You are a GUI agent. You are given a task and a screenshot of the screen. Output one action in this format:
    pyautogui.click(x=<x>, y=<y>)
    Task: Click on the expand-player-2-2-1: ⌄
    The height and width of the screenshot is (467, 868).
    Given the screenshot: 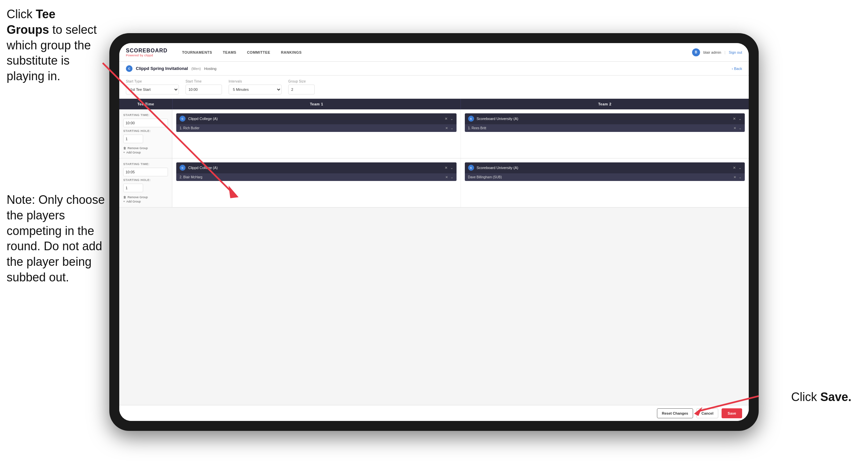 What is the action you would take?
    pyautogui.click(x=740, y=177)
    